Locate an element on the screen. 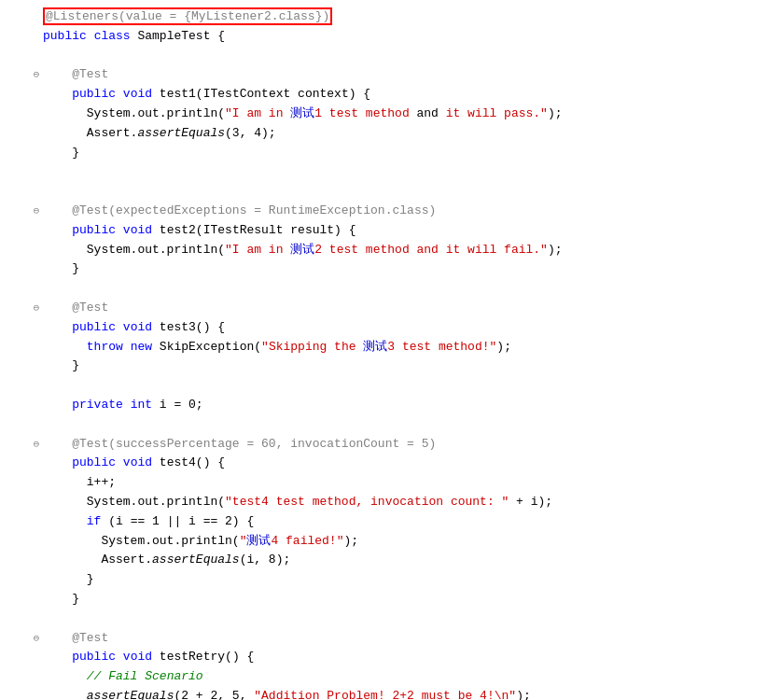 This screenshot has width=767, height=700. line-content-35: // Fail Scenario is located at coordinates (401, 678).